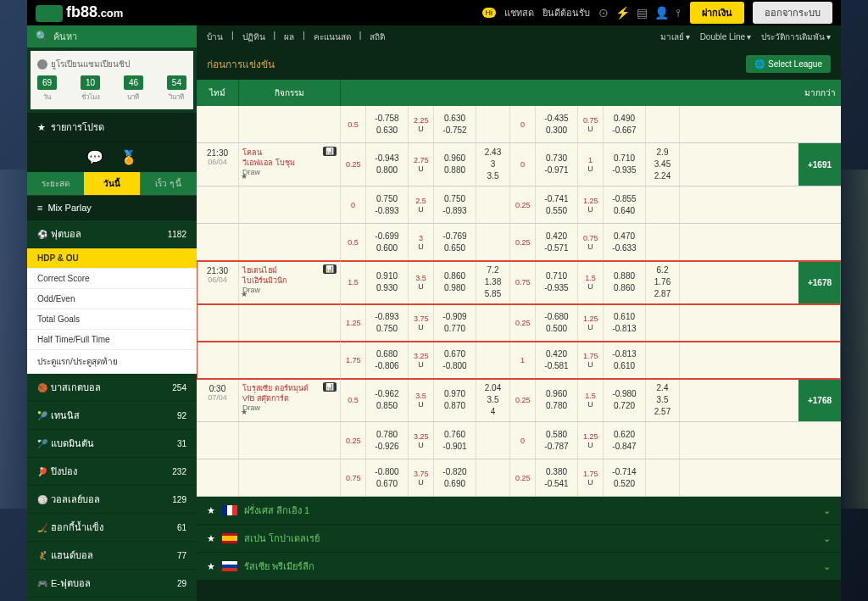  I want to click on sport-efootball: 🎮E-ฟุตบอล29, so click(112, 583).